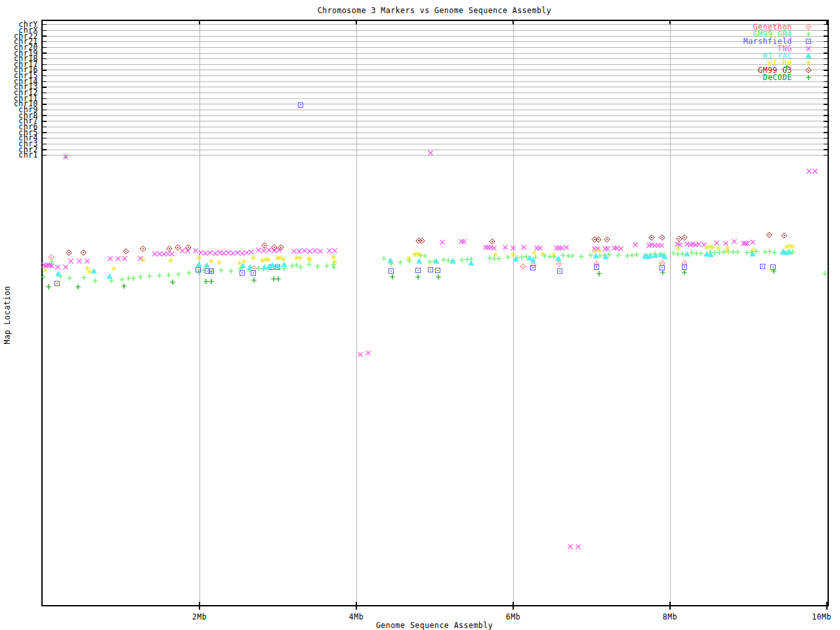  What do you see at coordinates (808, 55) in the screenshot?
I see `legend-symbol-wi-yac` at bounding box center [808, 55].